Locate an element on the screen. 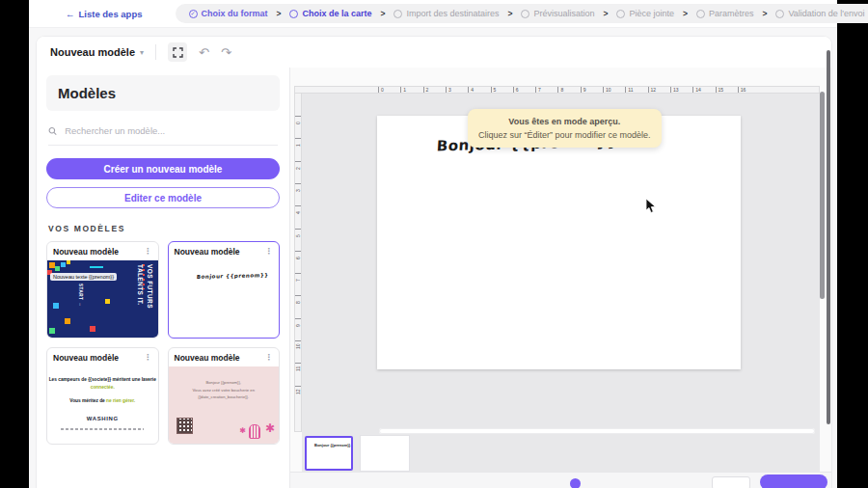 The width and height of the screenshot is (868, 488). step-import-des-destinataires: Import des destinataires is located at coordinates (446, 14).